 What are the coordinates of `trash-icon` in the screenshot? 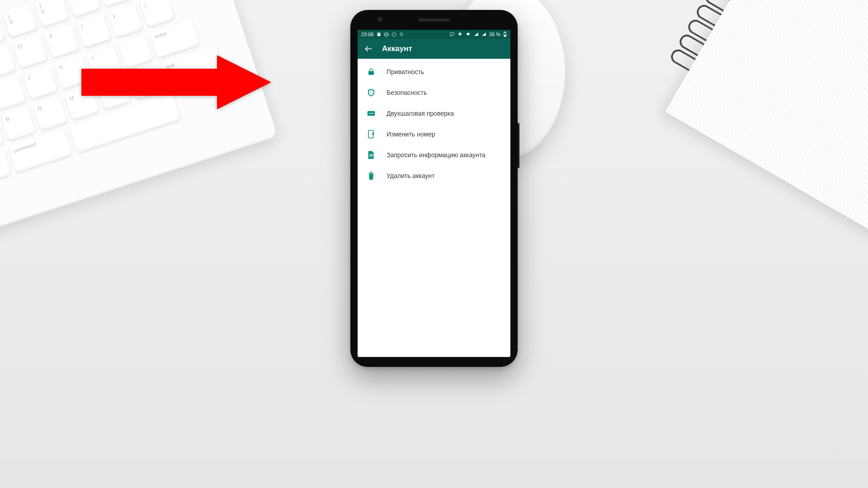 It's located at (371, 176).